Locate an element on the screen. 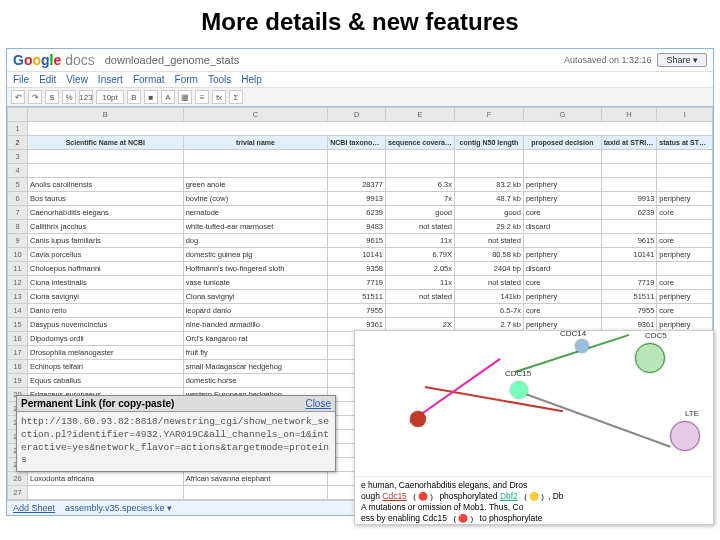  permalink-url: http://130.60.93.82:8818/newstring_cgi/s… is located at coordinates (176, 442).